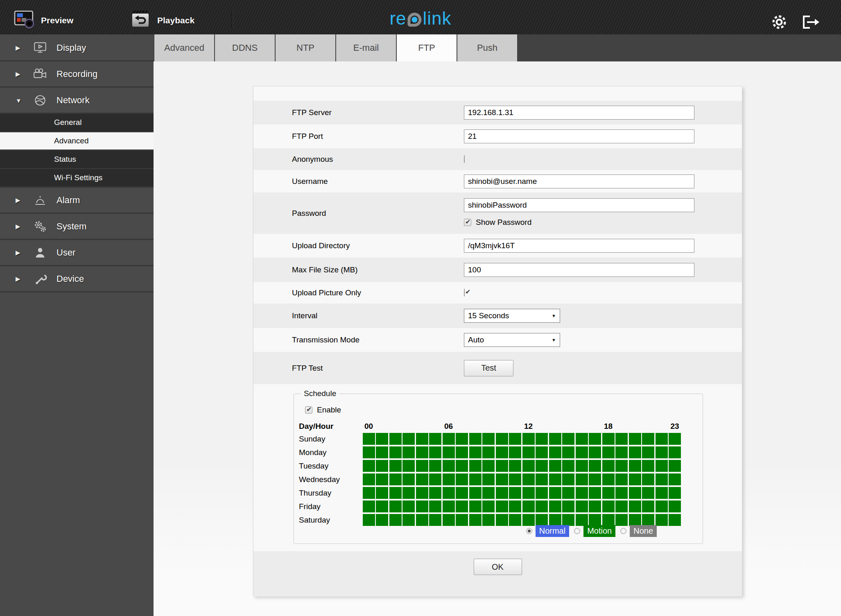 This screenshot has width=841, height=616. What do you see at coordinates (487, 48) in the screenshot?
I see `tab-push: Push` at bounding box center [487, 48].